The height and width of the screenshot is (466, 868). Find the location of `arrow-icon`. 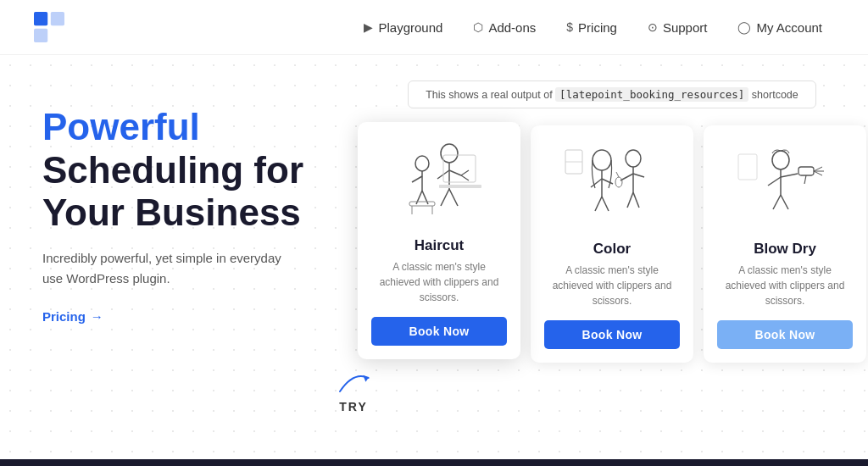

arrow-icon is located at coordinates (353, 381).